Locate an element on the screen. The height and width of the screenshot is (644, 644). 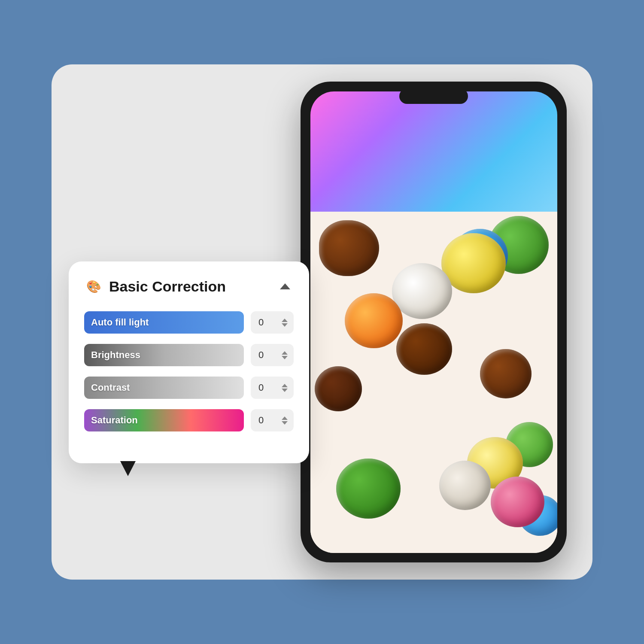
saturation-value: 0 is located at coordinates (261, 420).